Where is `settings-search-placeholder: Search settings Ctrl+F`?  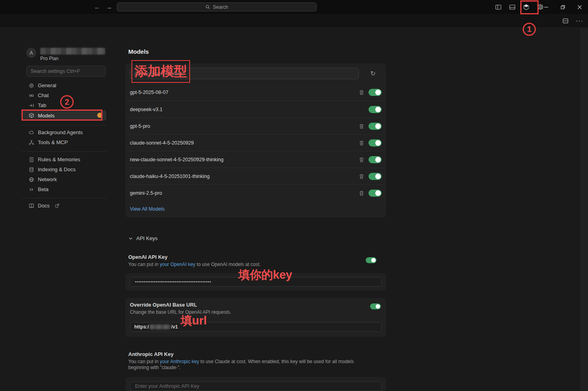 settings-search-placeholder: Search settings Ctrl+F is located at coordinates (55, 71).